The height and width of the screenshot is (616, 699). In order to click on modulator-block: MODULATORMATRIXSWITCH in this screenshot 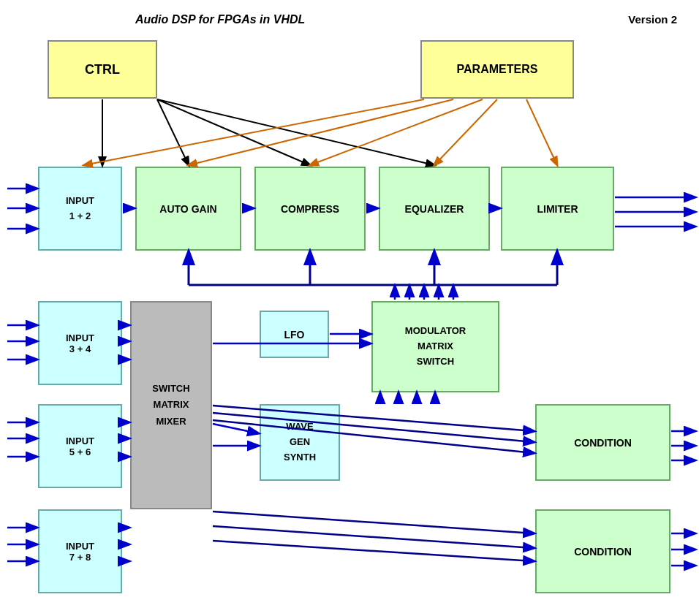, I will do `click(436, 346)`.